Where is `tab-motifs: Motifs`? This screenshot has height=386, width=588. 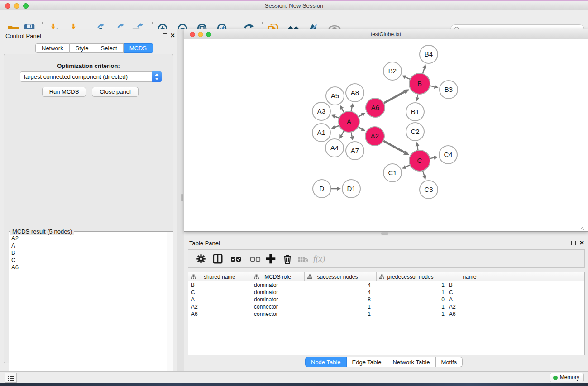 tab-motifs: Motifs is located at coordinates (449, 362).